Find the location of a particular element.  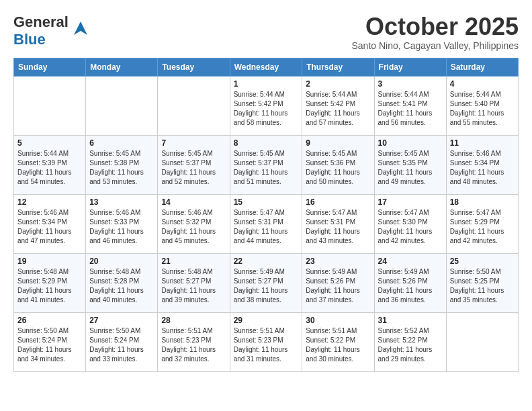

col-thursday: Thursday is located at coordinates (339, 67).